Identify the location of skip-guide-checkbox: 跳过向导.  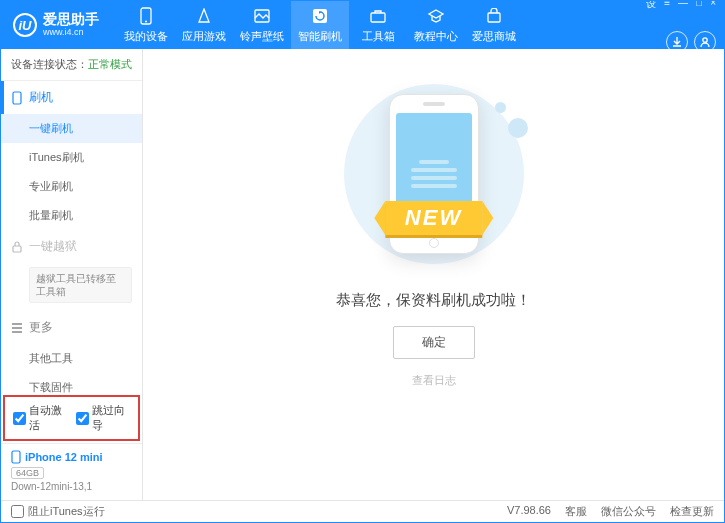
(104, 418).